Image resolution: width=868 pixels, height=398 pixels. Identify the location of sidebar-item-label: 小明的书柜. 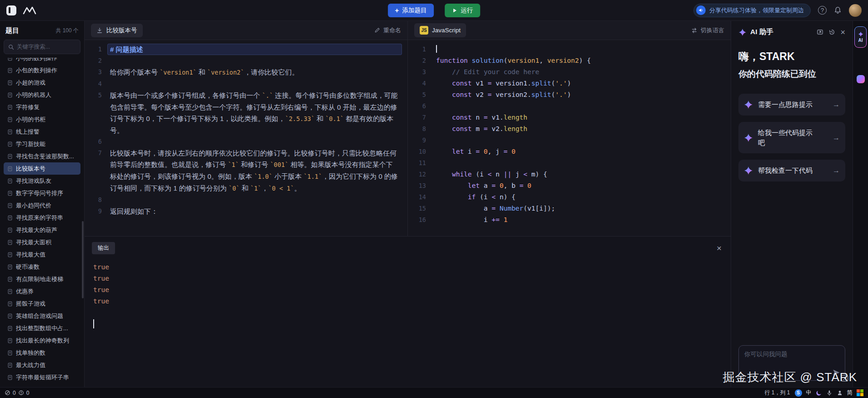
(31, 120).